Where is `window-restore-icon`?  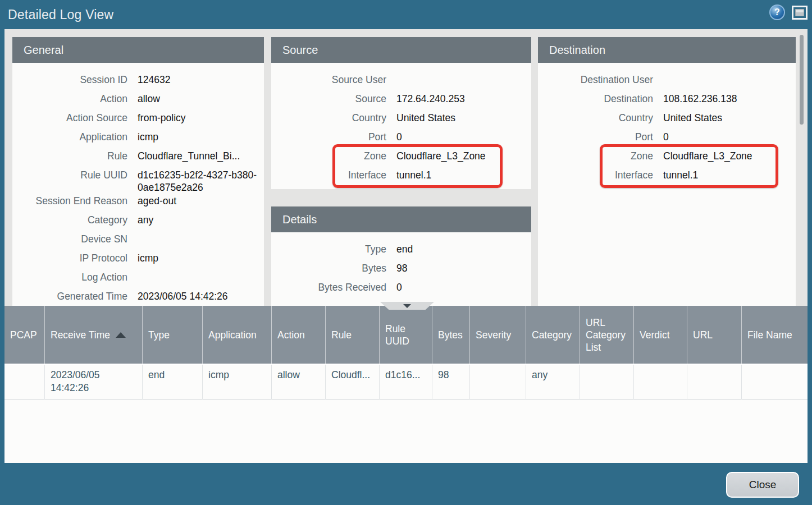 window-restore-icon is located at coordinates (800, 12).